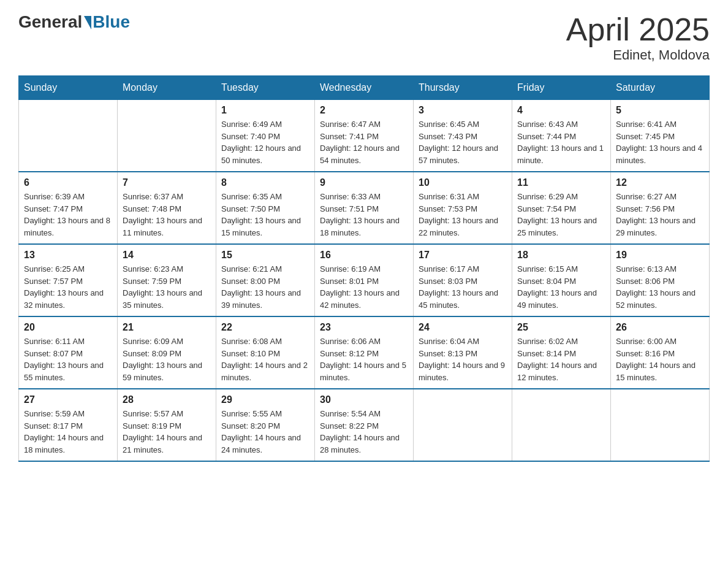  I want to click on day-info: Sunrise: 6:09 AMSunset: 8:09 PMDaylight:…, so click(167, 359).